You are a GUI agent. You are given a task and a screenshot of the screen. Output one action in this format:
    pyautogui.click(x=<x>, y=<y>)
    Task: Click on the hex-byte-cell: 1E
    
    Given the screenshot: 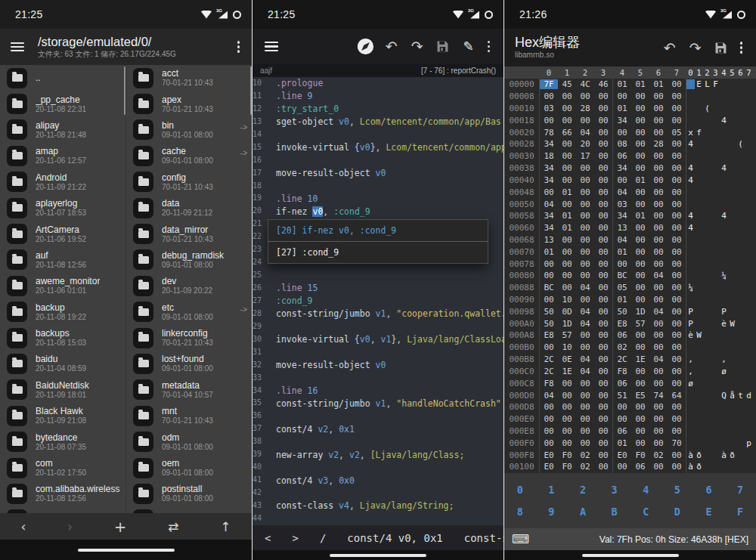 What is the action you would take?
    pyautogui.click(x=640, y=360)
    